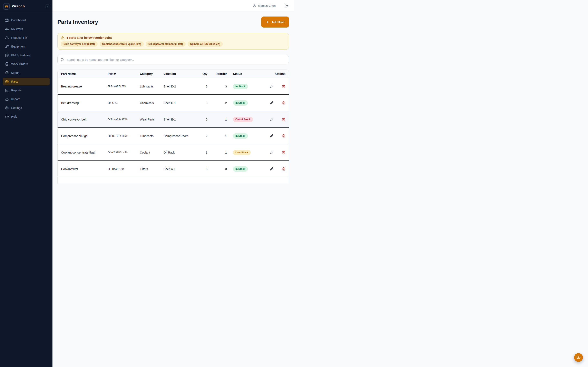 The width and height of the screenshot is (588, 367). Describe the element at coordinates (83, 86) in the screenshot. I see `part-name-cell: Bearing grease` at that location.